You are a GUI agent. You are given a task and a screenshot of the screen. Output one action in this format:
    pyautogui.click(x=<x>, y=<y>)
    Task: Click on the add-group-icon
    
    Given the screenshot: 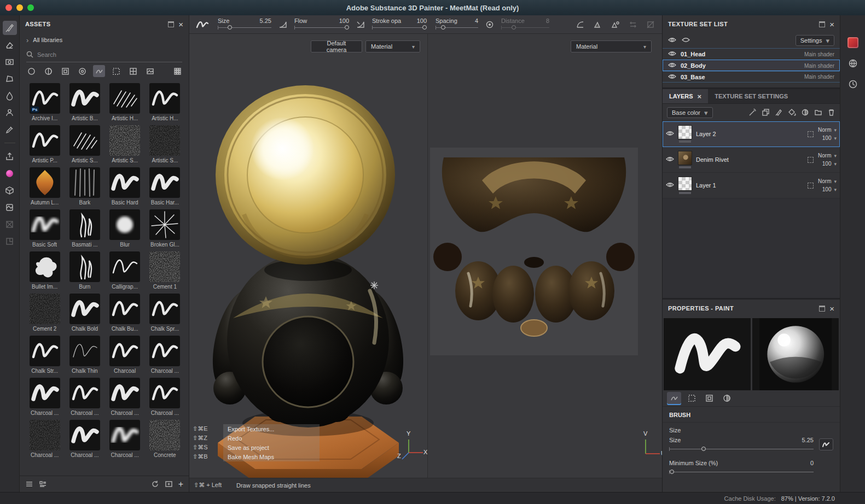 What is the action you would take?
    pyautogui.click(x=818, y=113)
    